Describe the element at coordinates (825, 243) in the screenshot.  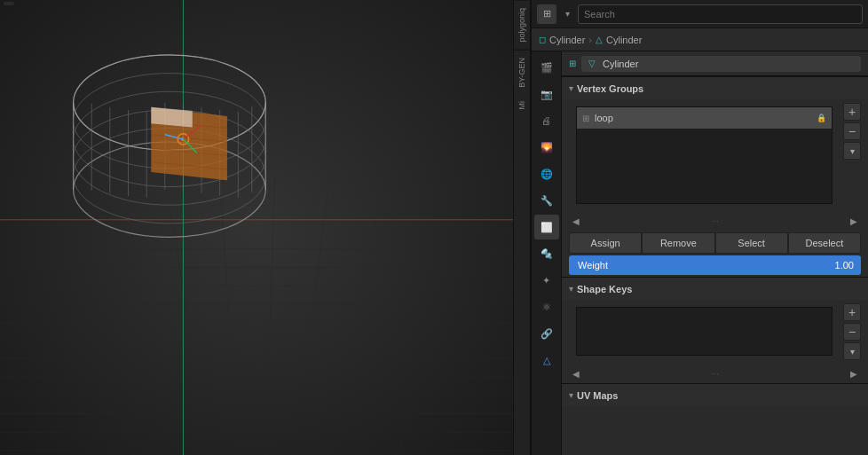
I see `deselect-button: Deselect` at that location.